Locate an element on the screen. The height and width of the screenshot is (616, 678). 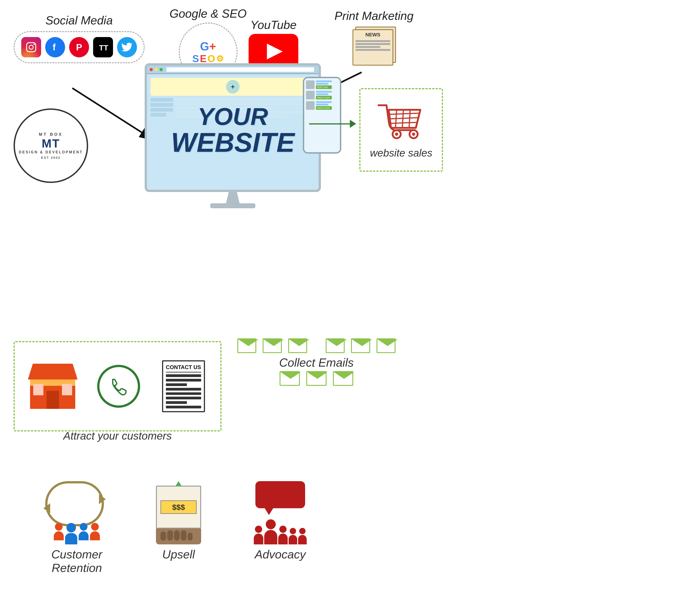
upsell-book: $$$ is located at coordinates (179, 507).